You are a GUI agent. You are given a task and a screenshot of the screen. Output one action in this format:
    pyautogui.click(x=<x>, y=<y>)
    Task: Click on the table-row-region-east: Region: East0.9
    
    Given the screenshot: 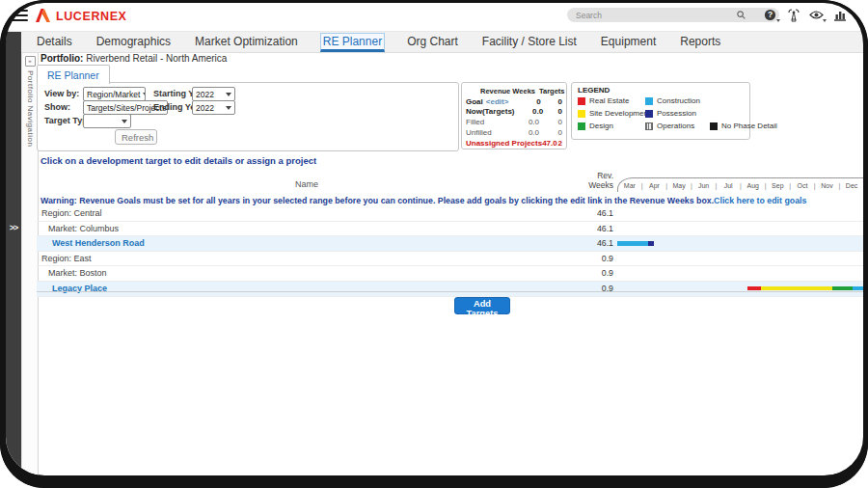 What is the action you would take?
    pyautogui.click(x=449, y=259)
    